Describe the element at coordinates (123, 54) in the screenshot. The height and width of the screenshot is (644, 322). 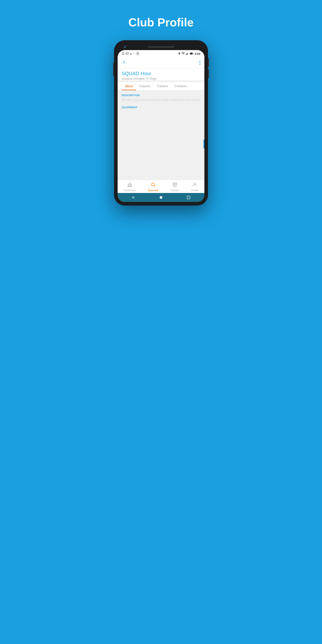
I see `drive-icon` at that location.